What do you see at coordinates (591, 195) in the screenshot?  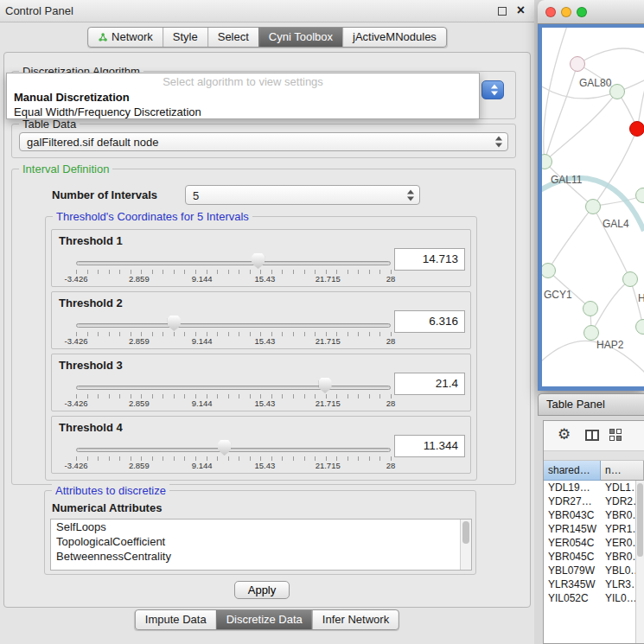 I see `network-view-window: GAL80GAL11GAL4GCY1HAP2H` at bounding box center [591, 195].